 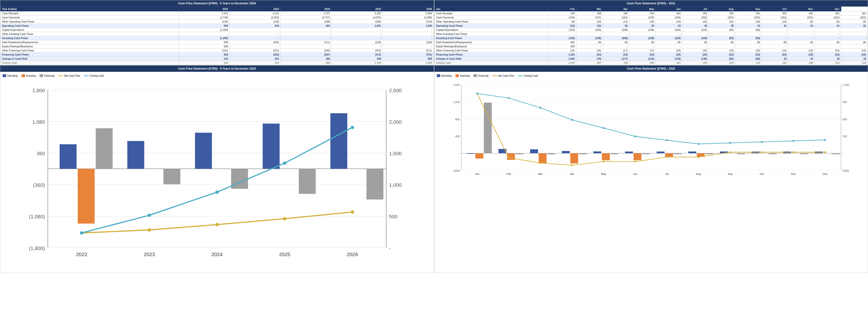 I want to click on cell-value: (83), so click(x=722, y=38).